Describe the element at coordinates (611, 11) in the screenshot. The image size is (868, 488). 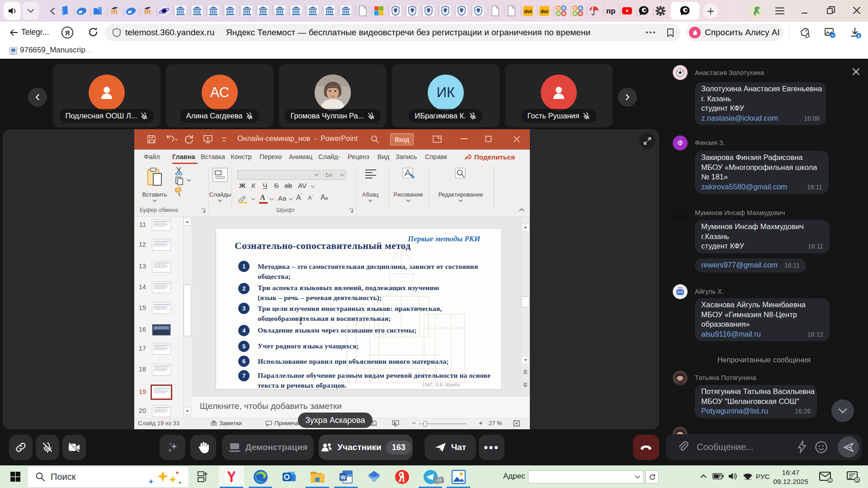
I see `svg-text: пр` at that location.